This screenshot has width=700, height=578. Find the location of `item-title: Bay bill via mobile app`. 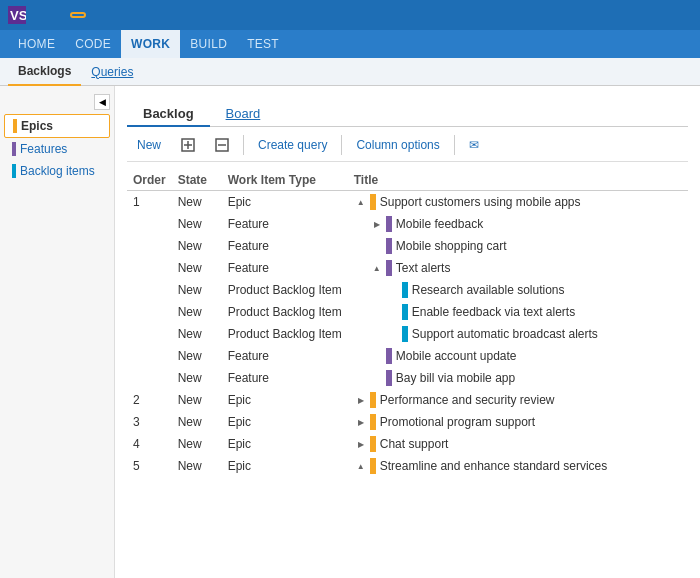

item-title: Bay bill via mobile app is located at coordinates (456, 378).